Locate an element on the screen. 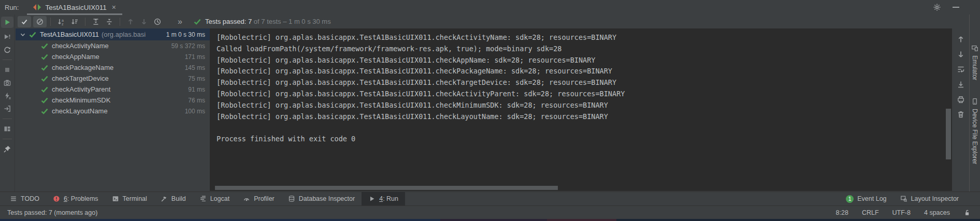  stop-button is located at coordinates (7, 70).